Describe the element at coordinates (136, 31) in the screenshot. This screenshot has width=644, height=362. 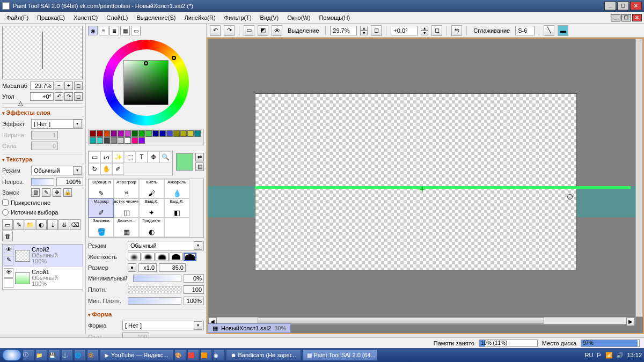
I see `scratch-mode-icon: ▭` at that location.